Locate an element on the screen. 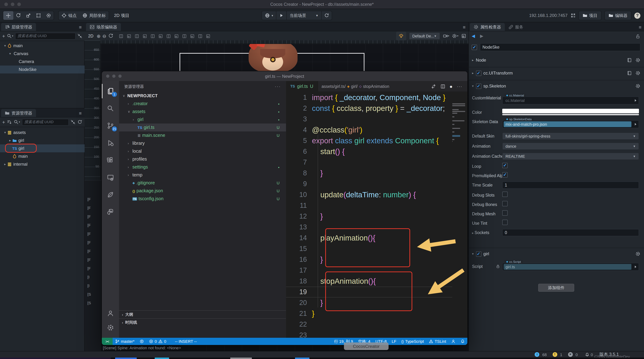  asset-item: TSgirl is located at coordinates (42, 148).